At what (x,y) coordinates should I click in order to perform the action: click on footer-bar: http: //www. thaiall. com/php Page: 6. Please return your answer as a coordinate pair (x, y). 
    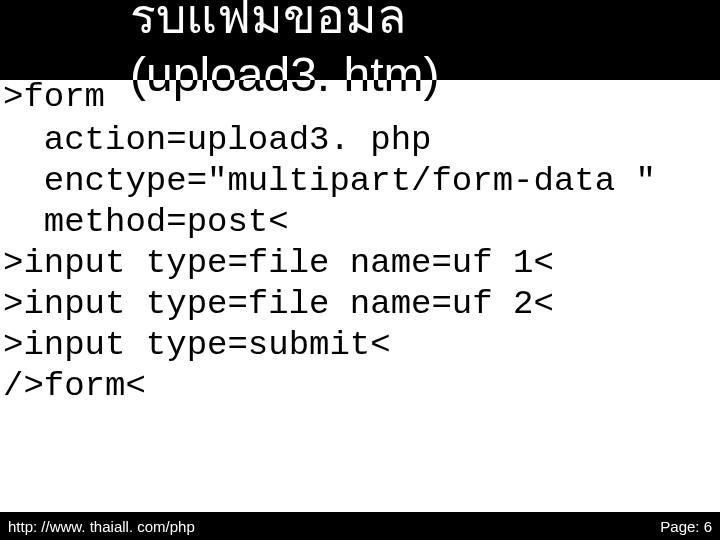
    Looking at the image, I should click on (360, 526).